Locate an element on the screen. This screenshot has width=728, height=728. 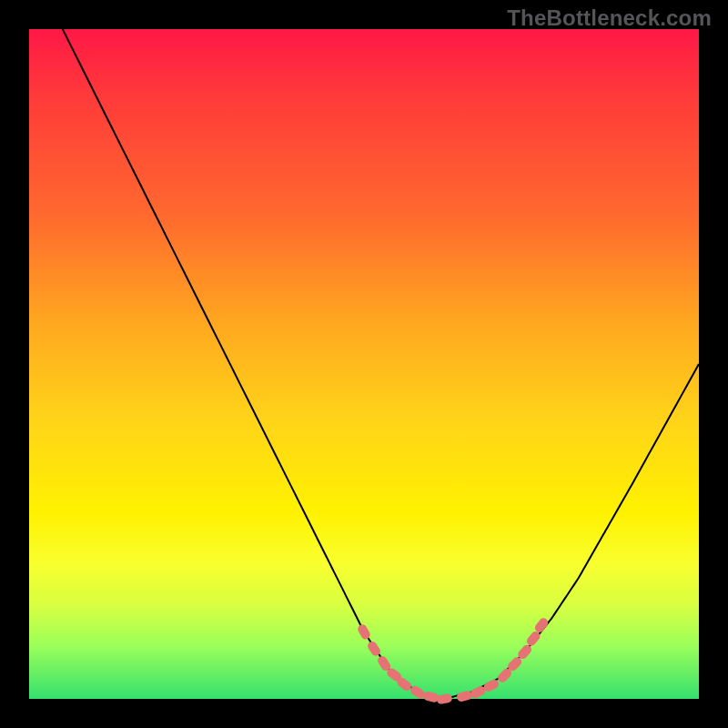
curve-markers is located at coordinates (453, 661).